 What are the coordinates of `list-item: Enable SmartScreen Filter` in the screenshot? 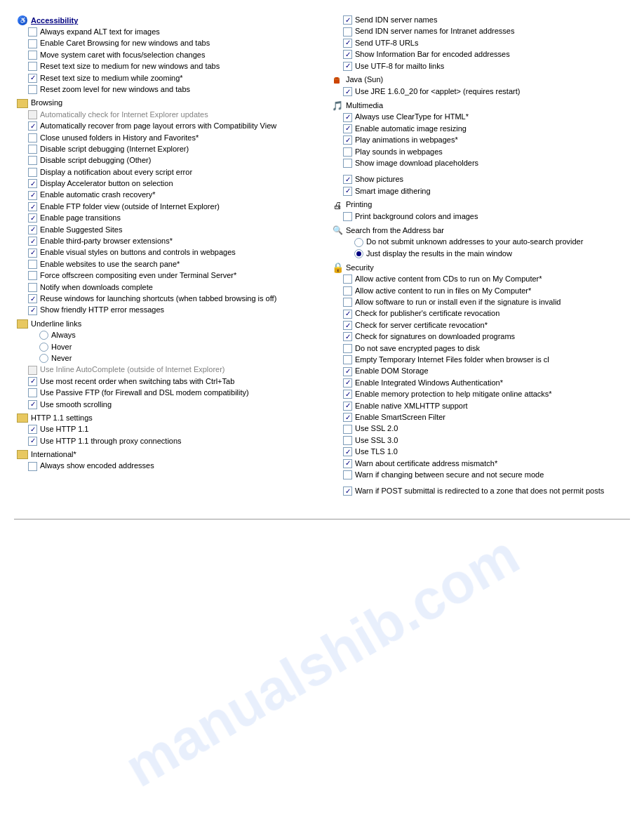 It's located at (480, 417).